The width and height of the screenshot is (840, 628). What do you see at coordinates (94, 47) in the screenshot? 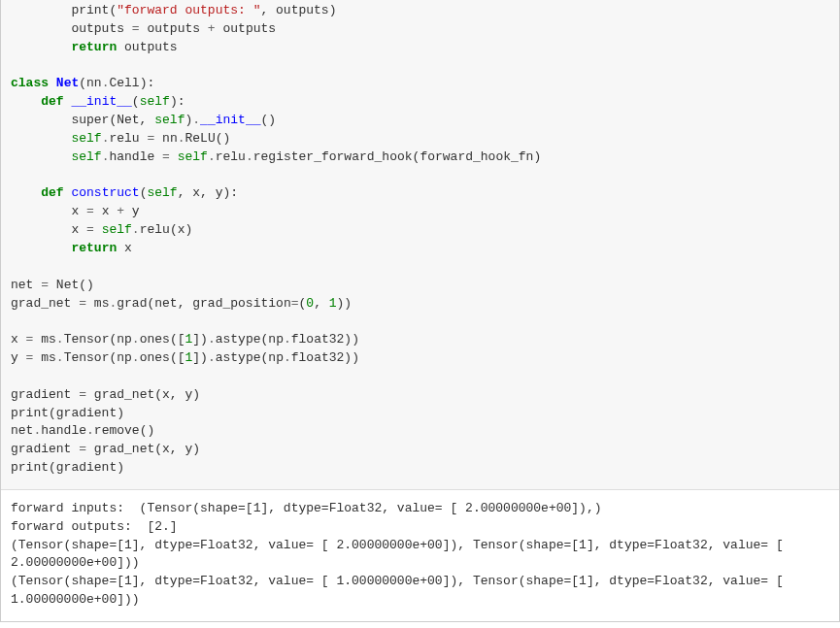
I see `code-line: return outputs` at bounding box center [94, 47].